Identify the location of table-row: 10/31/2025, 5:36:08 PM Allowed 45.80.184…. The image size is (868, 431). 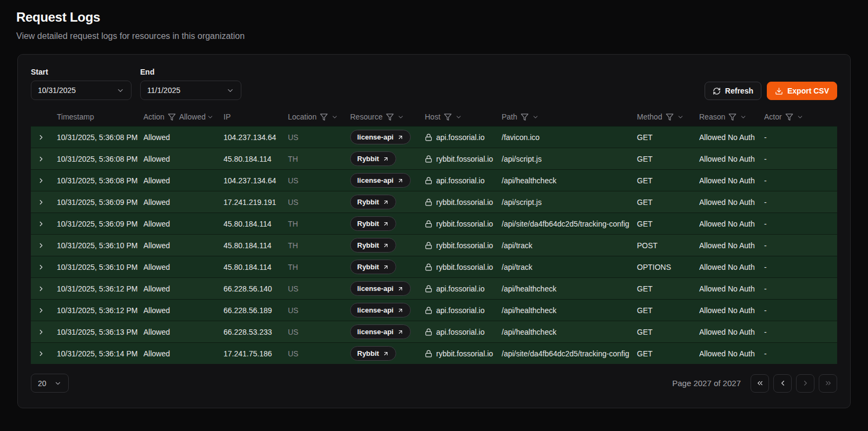
(434, 158).